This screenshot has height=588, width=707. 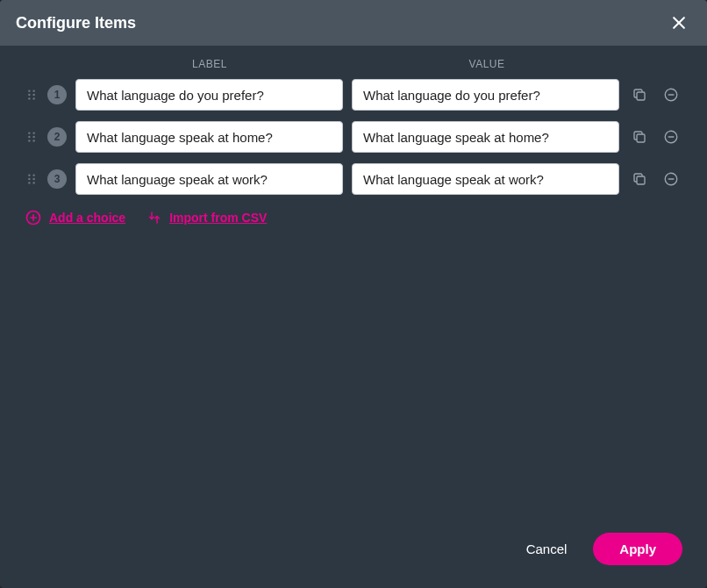 What do you see at coordinates (638, 549) in the screenshot?
I see `apply-button: Apply` at bounding box center [638, 549].